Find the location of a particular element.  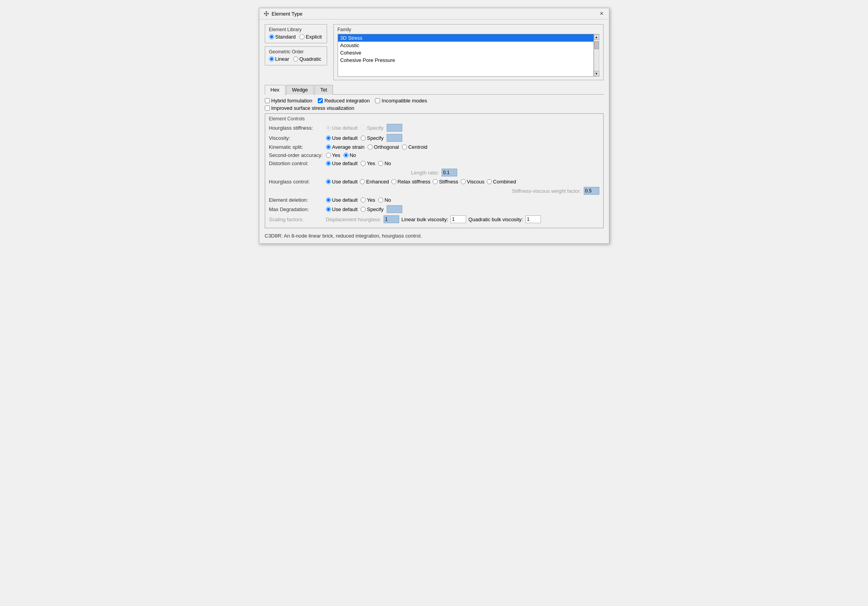

scaling-factors-row: Scaling factors: Displacement hourglass:… is located at coordinates (434, 219).